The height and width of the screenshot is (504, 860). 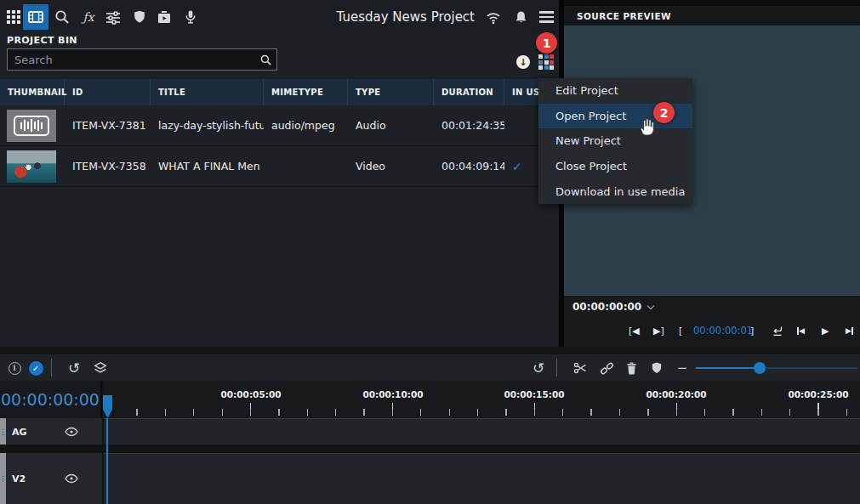 I want to click on notifications-bell-icon, so click(x=521, y=17).